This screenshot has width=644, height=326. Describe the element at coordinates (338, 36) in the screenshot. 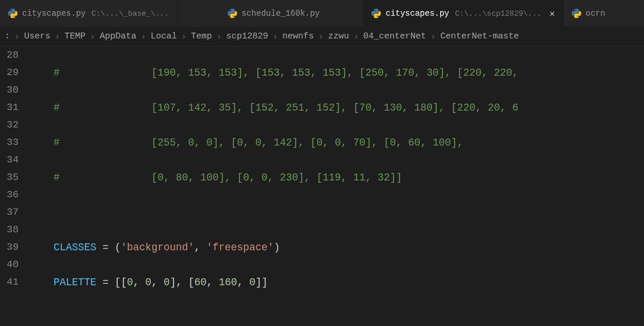

I see `bc-item: zzwu` at that location.